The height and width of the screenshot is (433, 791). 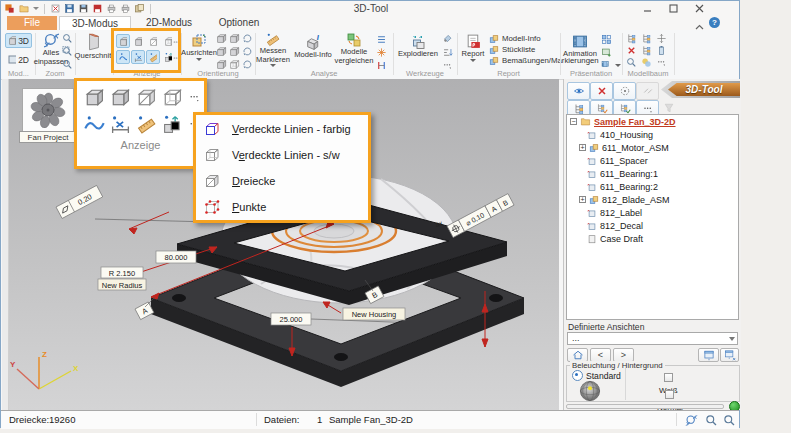 What do you see at coordinates (313, 47) in the screenshot?
I see `modell-info-button: Modell-Info` at bounding box center [313, 47].